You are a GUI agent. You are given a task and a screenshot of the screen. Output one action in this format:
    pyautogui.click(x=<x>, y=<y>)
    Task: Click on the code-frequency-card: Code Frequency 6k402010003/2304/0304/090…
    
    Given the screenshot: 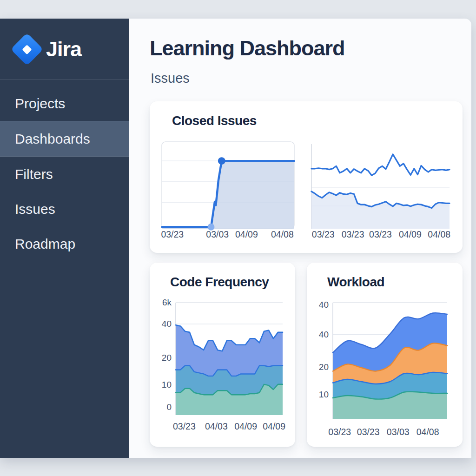 What is the action you would take?
    pyautogui.click(x=222, y=355)
    